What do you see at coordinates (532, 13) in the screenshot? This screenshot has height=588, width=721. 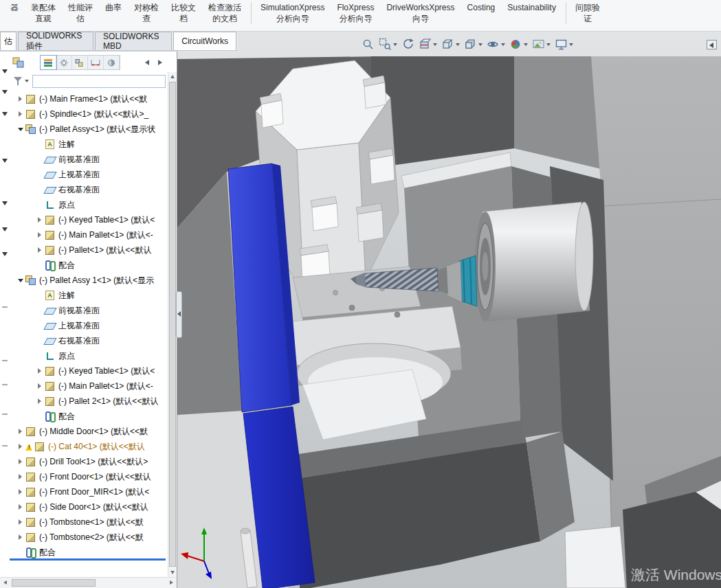 I see `sustainability: Sustainability` at bounding box center [532, 13].